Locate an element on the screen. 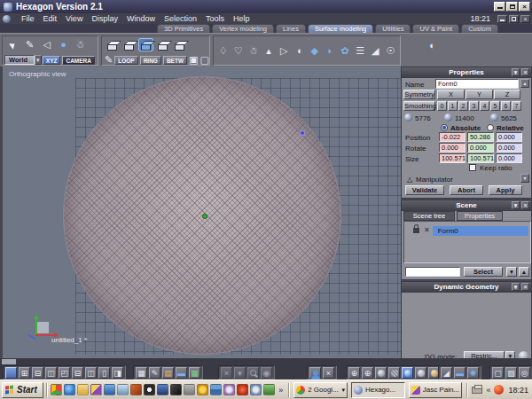  layout-single-button is located at coordinates (11, 372).